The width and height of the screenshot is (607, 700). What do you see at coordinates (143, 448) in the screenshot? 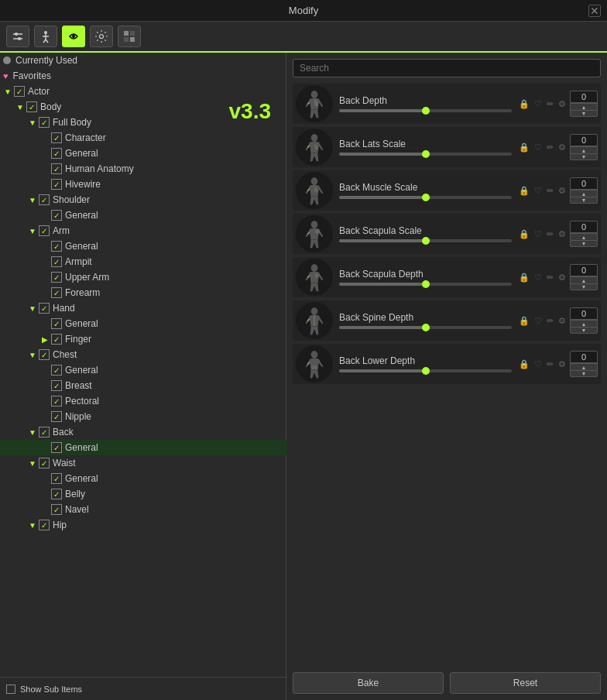
I see `tree-item-general-back: General` at bounding box center [143, 448].